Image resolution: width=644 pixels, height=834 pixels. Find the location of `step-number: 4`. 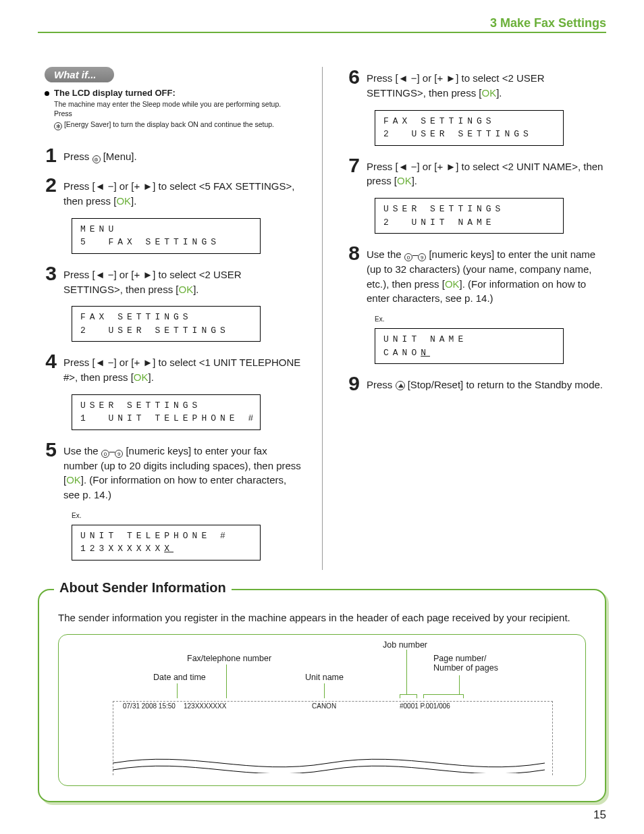

step-number: 4 is located at coordinates (47, 361).